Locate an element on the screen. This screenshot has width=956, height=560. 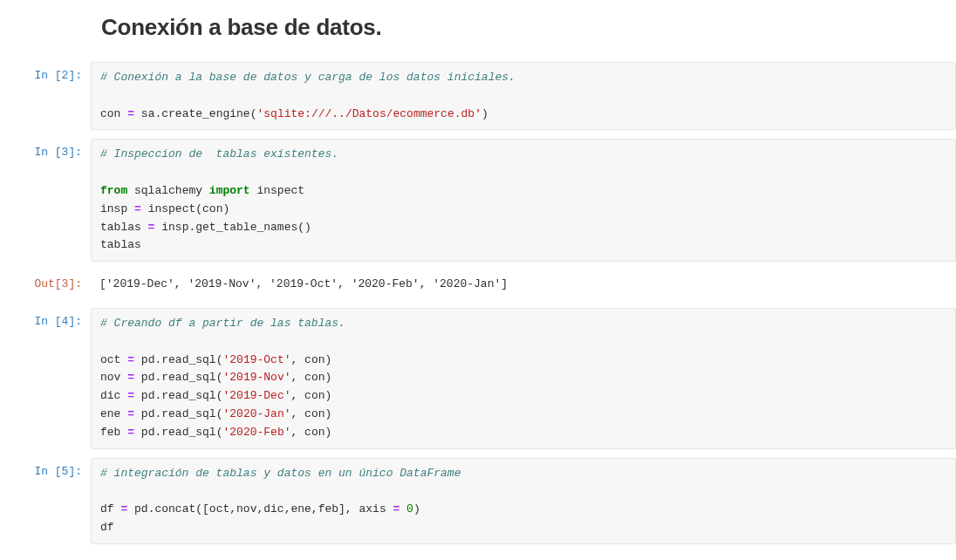
code-output: ['2019-Dec', '2019-Nov', '2019-Oct', '20… is located at coordinates (523, 284).